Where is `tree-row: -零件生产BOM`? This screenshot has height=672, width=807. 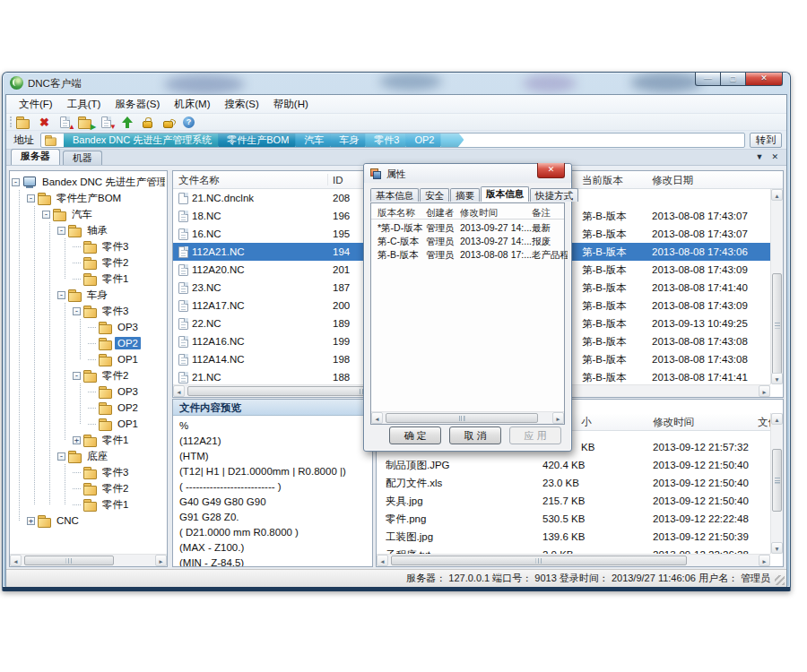 tree-row: -零件生产BOM is located at coordinates (96, 198).